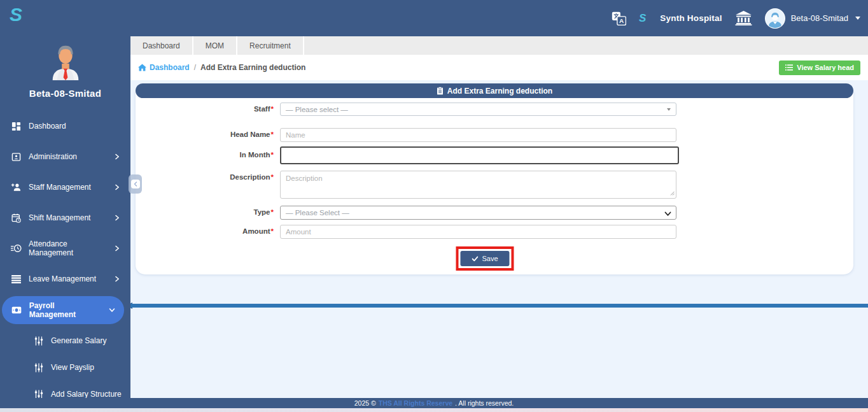  What do you see at coordinates (65, 248) in the screenshot?
I see `sidebar-item-attendance-management: Attendance Management` at bounding box center [65, 248].